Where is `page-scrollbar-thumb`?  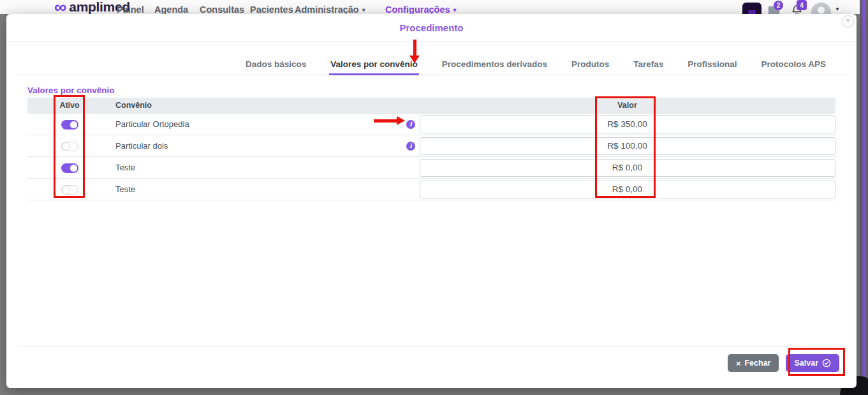
page-scrollbar-thumb is located at coordinates (864, 198).